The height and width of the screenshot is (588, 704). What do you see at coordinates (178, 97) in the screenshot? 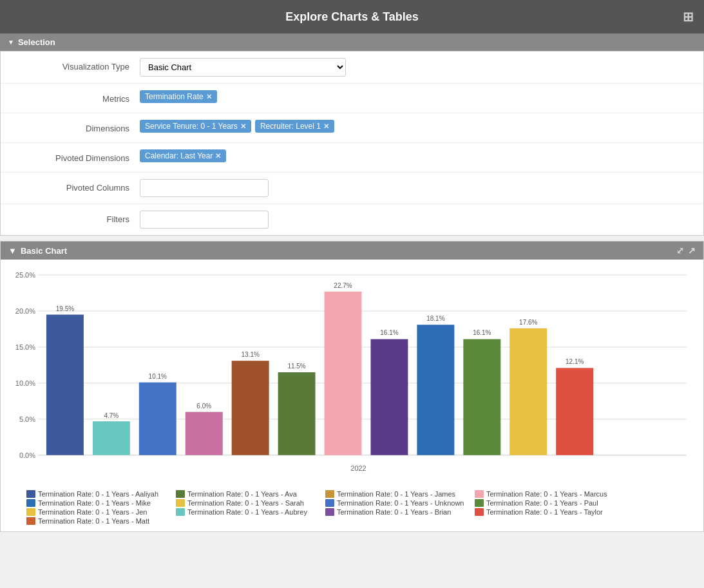
I see `metrics-tag-termination-rate: Termination Rate ✕` at bounding box center [178, 97].